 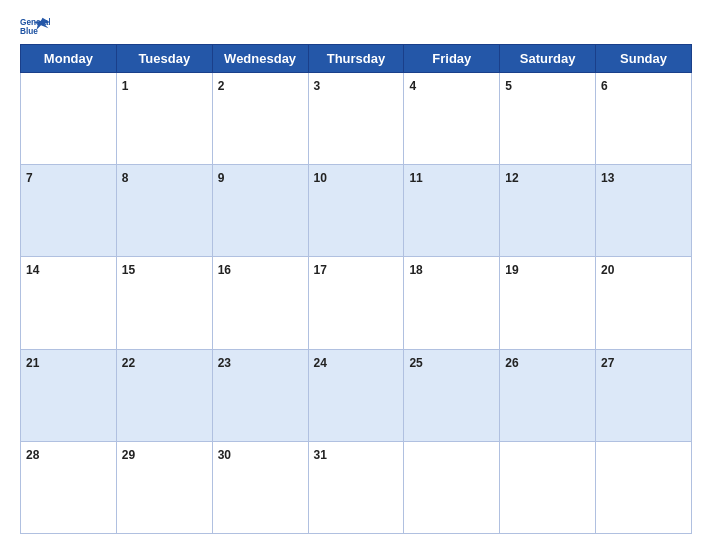 What do you see at coordinates (644, 59) in the screenshot?
I see `weekday-header-sunday: Sunday` at bounding box center [644, 59].